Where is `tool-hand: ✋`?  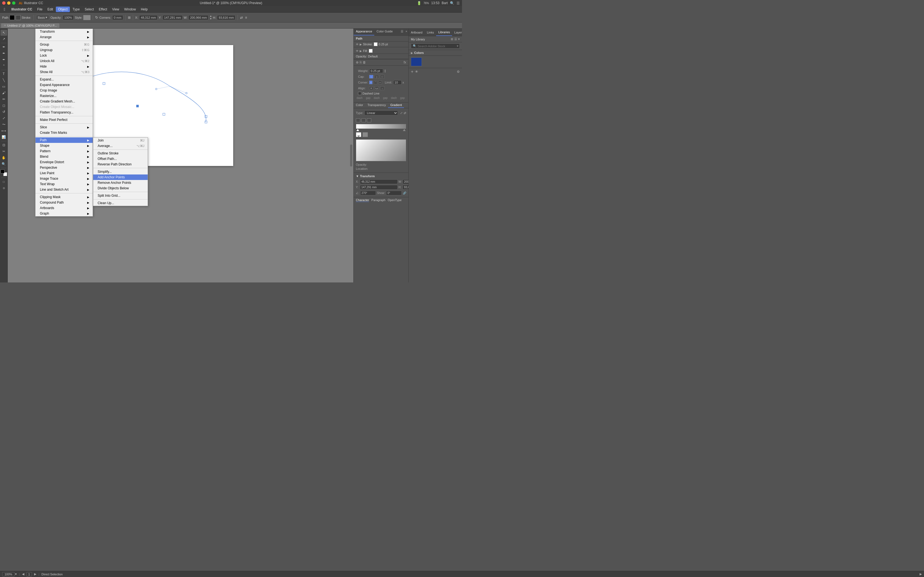
tool-hand: ✋ is located at coordinates (4, 158).